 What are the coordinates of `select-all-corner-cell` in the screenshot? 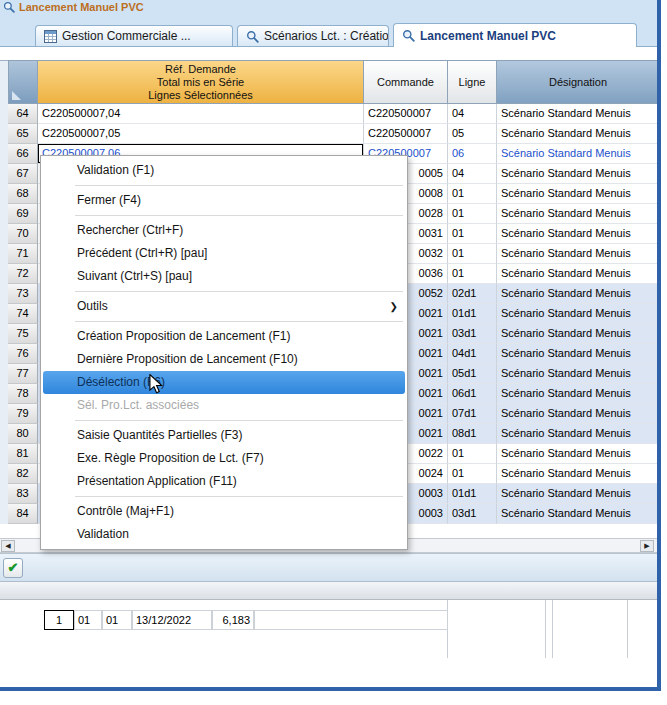 It's located at (23, 82).